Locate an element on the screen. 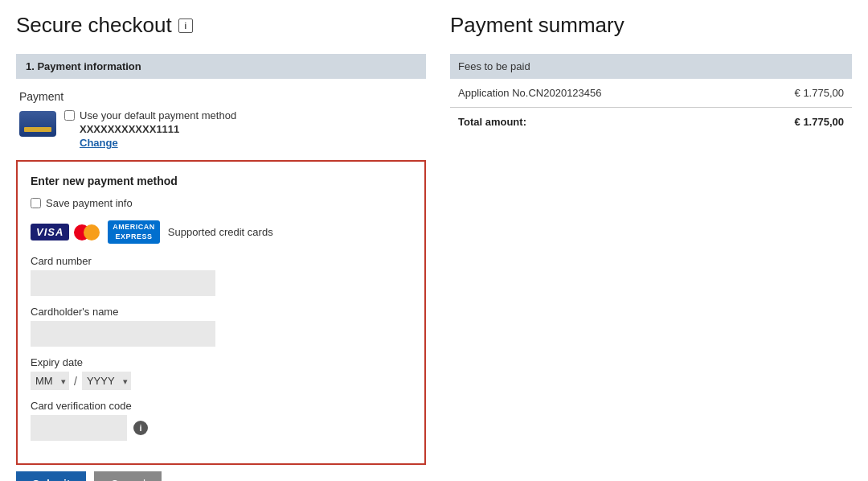  save-payment-row: Save payment info is located at coordinates (221, 203).